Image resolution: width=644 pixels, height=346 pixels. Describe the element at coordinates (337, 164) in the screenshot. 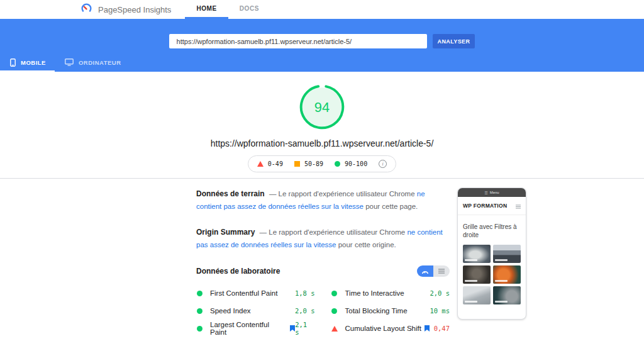

I see `circle-icon` at that location.